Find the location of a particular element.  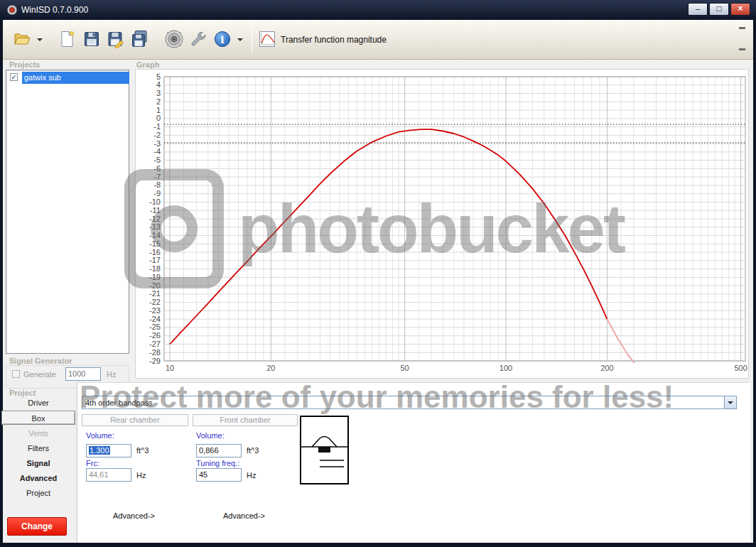

graph-type-label: Transfer function magnitude is located at coordinates (334, 40).